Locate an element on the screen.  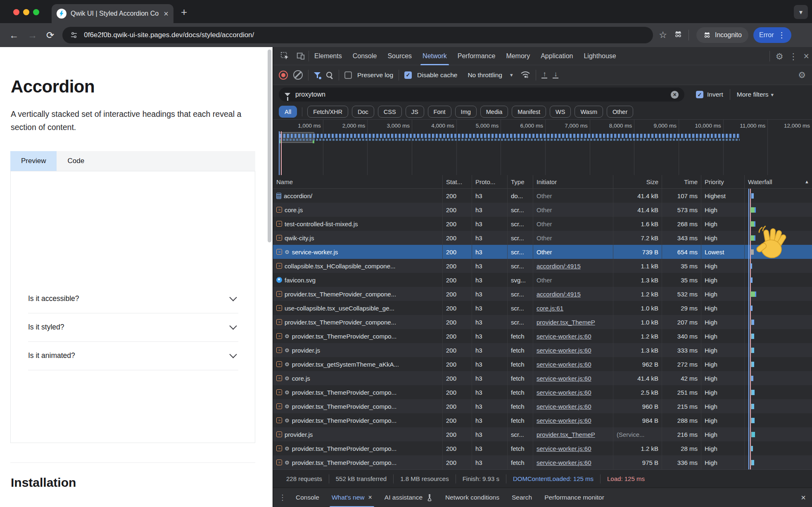
table-row: favicon.svg200h3svg...Other1.3 kB35 msHi… is located at coordinates (543, 280).